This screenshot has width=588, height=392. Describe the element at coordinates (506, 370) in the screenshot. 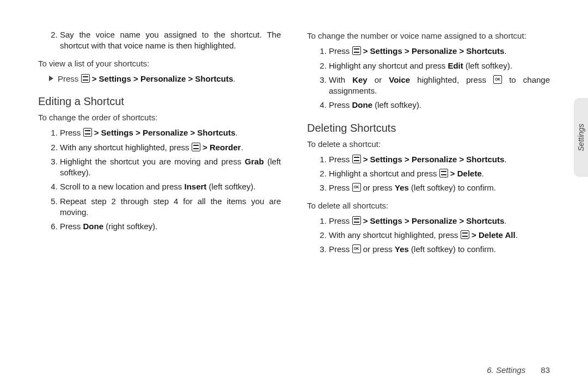

I see `footer-section-label: 6. Settings` at that location.